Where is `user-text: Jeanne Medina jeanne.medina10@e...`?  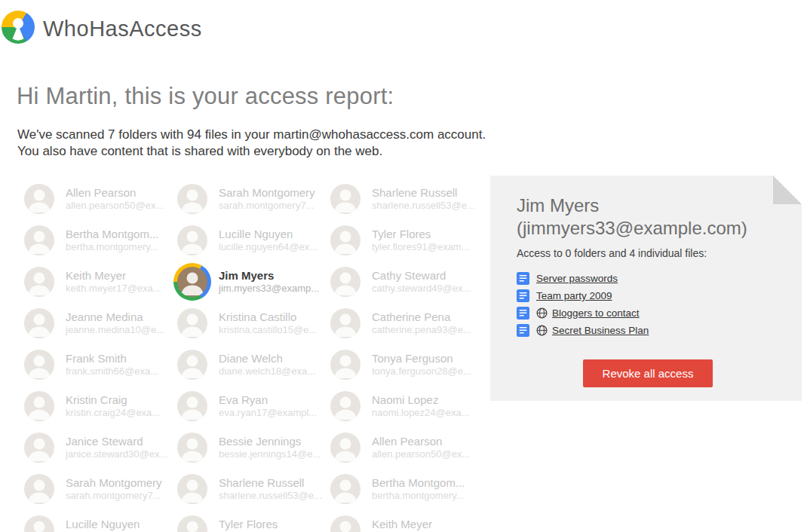
user-text: Jeanne Medina jeanne.medina10@e... is located at coordinates (115, 323).